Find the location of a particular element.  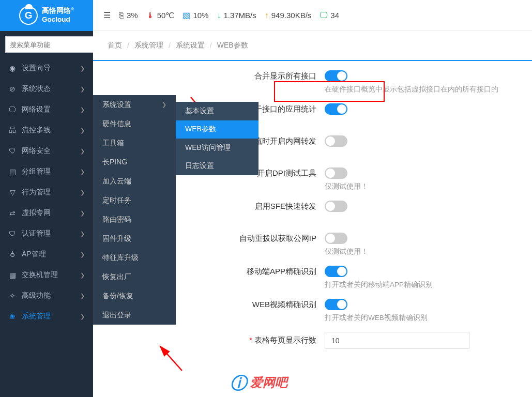

logo: G 高恪网络® Gocloud is located at coordinates (47, 16).